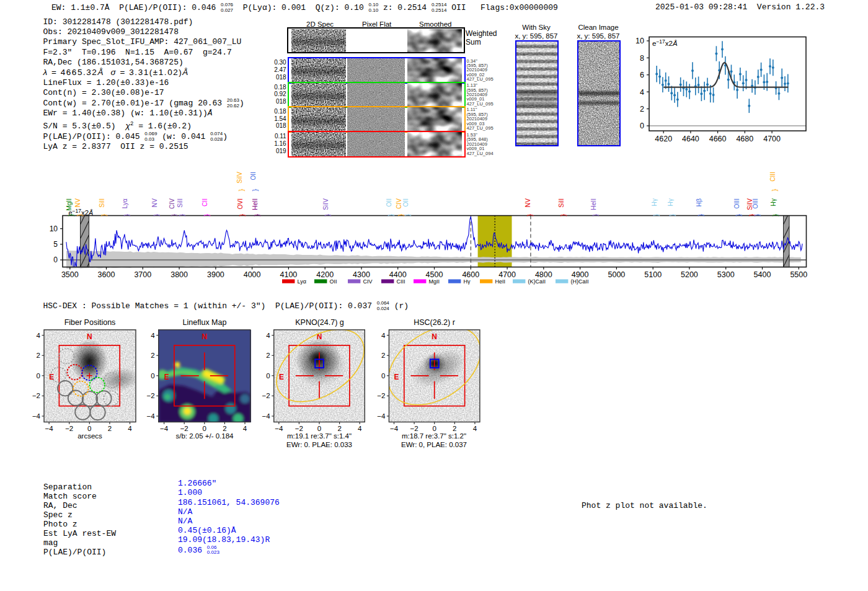  What do you see at coordinates (580, 282) in the screenshot?
I see `svg-text: (H)CaII` at bounding box center [580, 282].